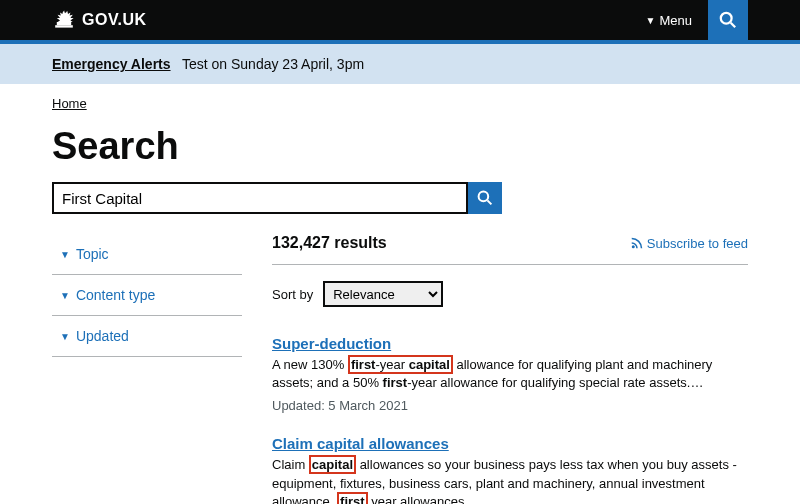  I want to click on result-title: Super-deduction, so click(332, 344).